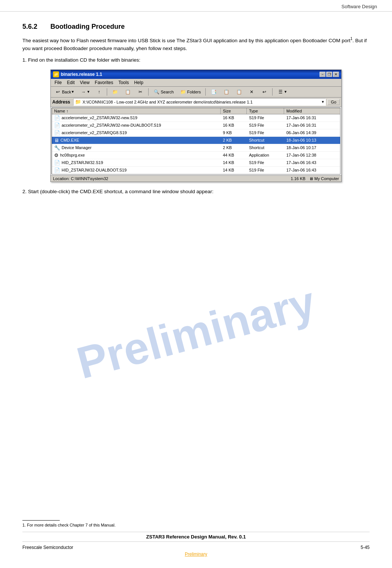 This screenshot has height=568, width=392. What do you see at coordinates (199, 102) in the screenshot?
I see `address-input: 📁 X:\ICONN\IC108 - Low-cost 2.4GHz and X…` at bounding box center [199, 102].